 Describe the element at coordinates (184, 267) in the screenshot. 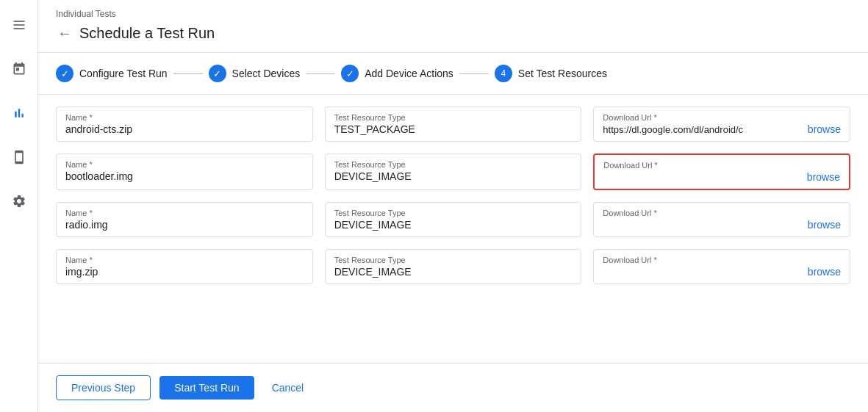

I see `name-field-4: Name * img.zip` at that location.